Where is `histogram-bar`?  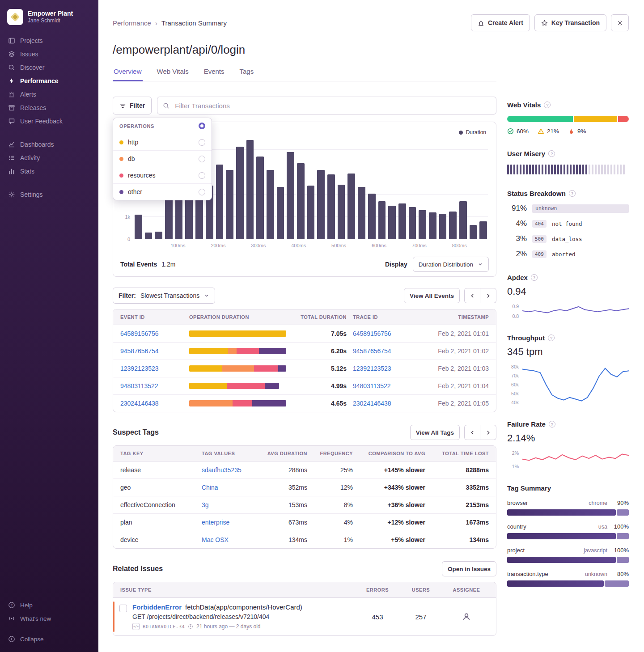
histogram-bar is located at coordinates (473, 233).